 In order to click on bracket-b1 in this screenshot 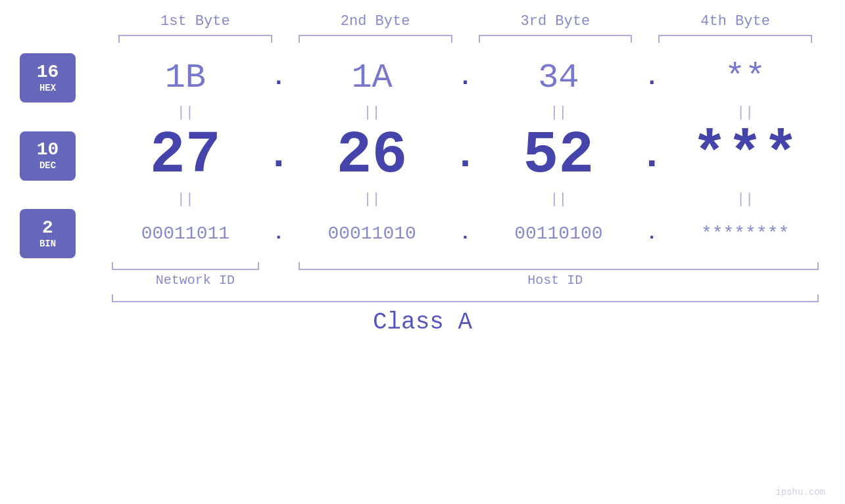, I will do `click(195, 39)`.